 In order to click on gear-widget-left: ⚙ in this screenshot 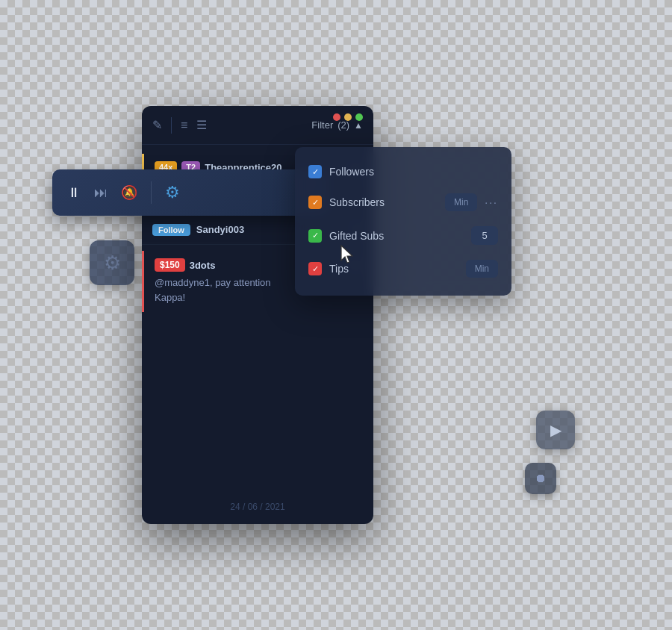, I will do `click(112, 263)`.